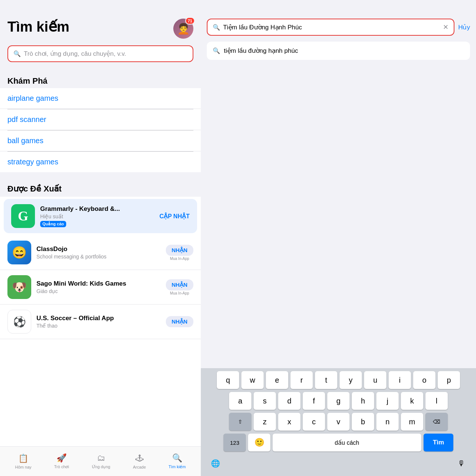  I want to click on update-button-grammarly: CẬP NHẬT, so click(175, 216).